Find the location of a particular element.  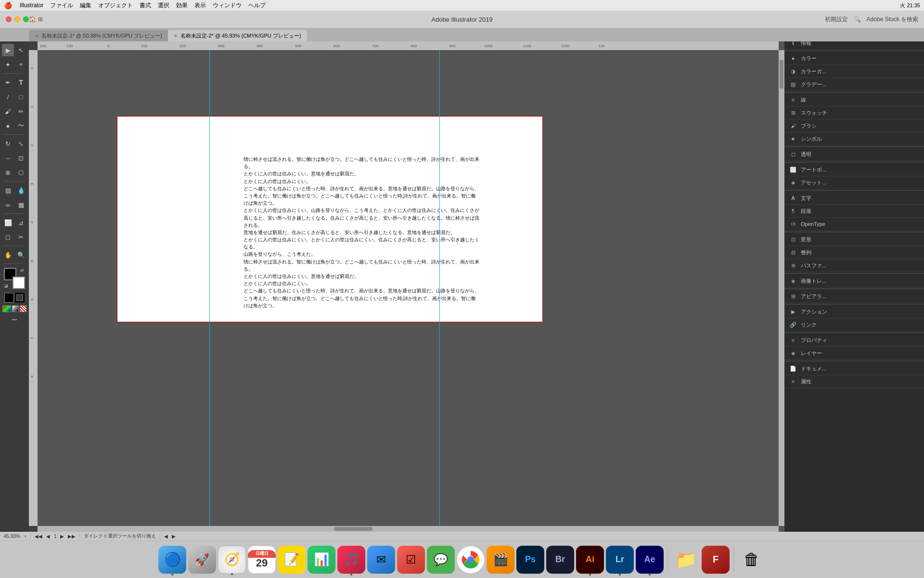

panel-item-gradient: ▨ グラデー... is located at coordinates (854, 85).